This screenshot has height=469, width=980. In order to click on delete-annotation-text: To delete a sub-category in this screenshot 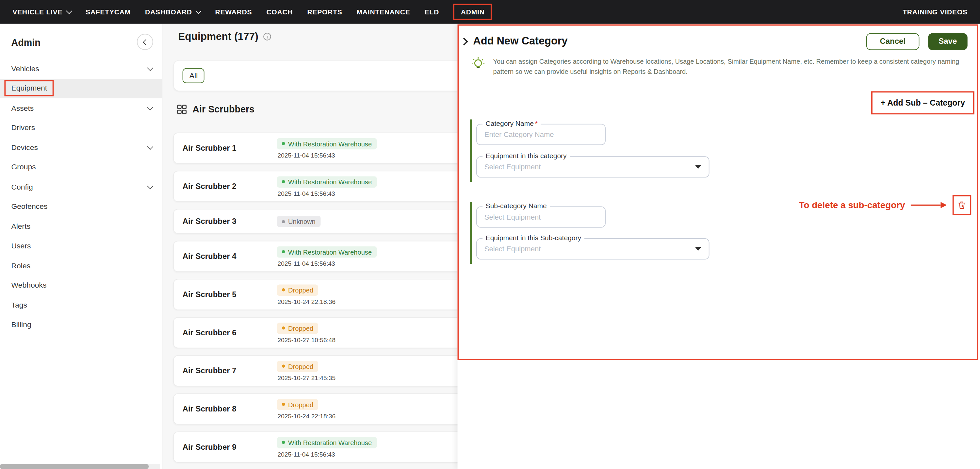, I will do `click(852, 205)`.